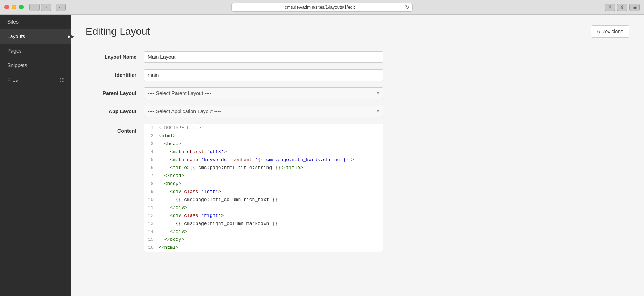 The image size is (644, 296). What do you see at coordinates (358, 35) in the screenshot?
I see `page-header: Editing Layout 6 Revisions` at bounding box center [358, 35].